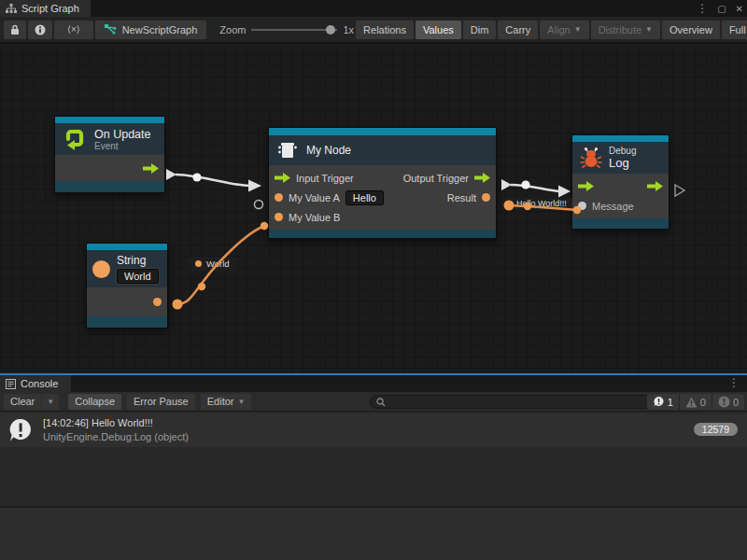 The image size is (747, 560). What do you see at coordinates (241, 401) in the screenshot?
I see `editor-dropdown-icon: ▼` at bounding box center [241, 401].